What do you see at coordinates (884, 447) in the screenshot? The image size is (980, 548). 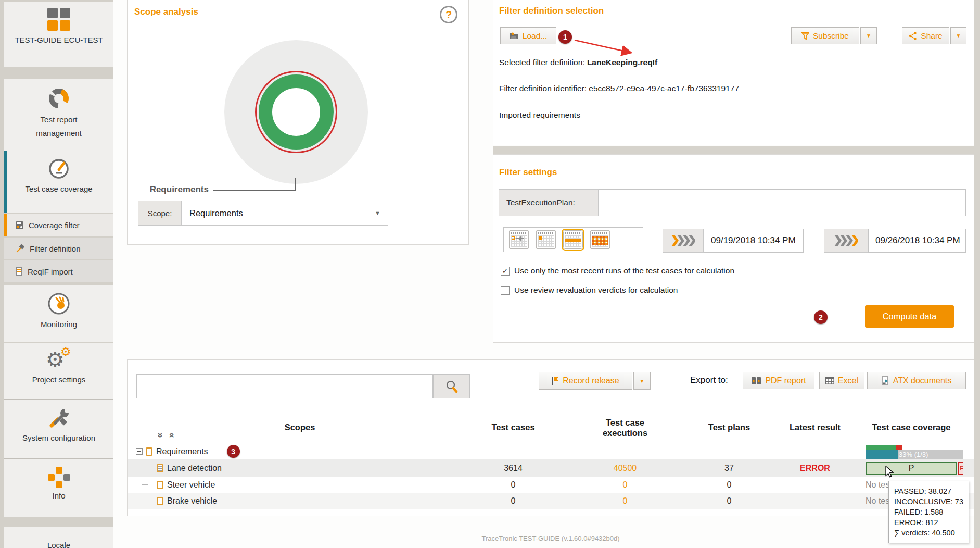 I see `verdict-distribution-bar` at bounding box center [884, 447].